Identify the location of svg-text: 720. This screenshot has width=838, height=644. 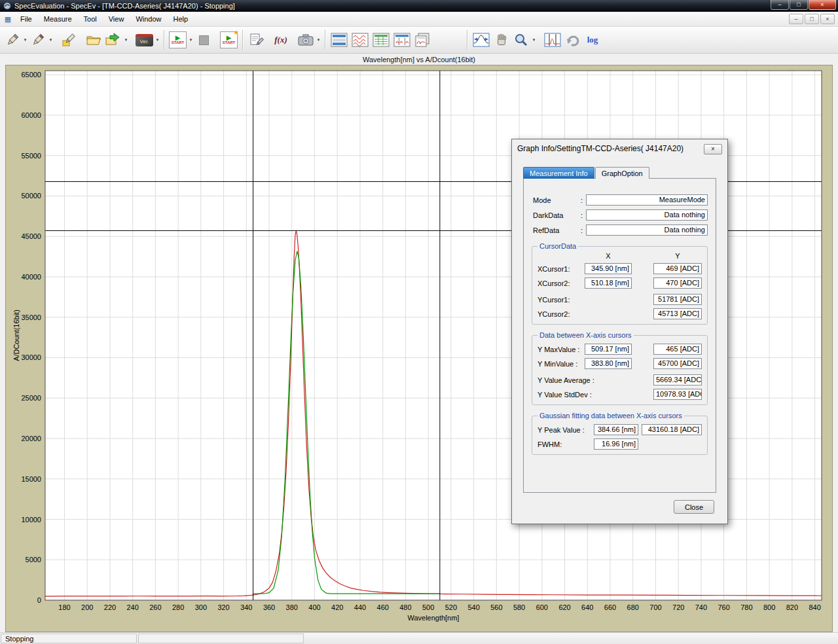
(678, 607).